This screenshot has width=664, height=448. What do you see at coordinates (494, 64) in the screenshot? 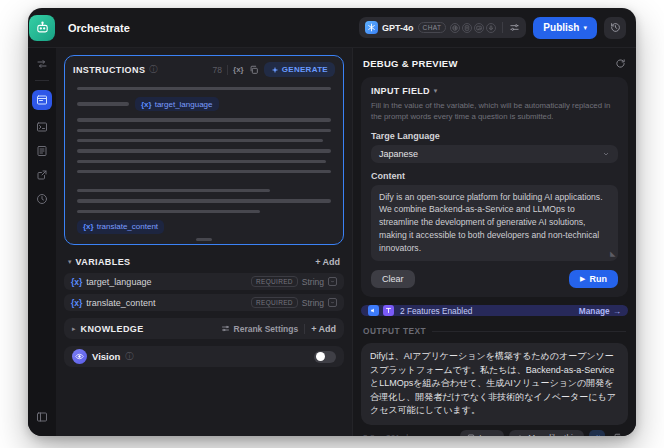
I see `debug-header: DEBUG & PREVIEW` at bounding box center [494, 64].